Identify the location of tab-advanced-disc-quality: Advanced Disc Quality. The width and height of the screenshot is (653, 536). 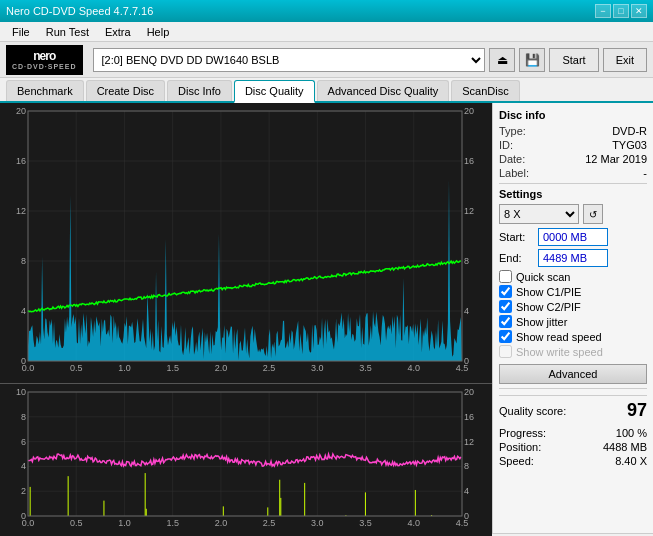
(384, 90).